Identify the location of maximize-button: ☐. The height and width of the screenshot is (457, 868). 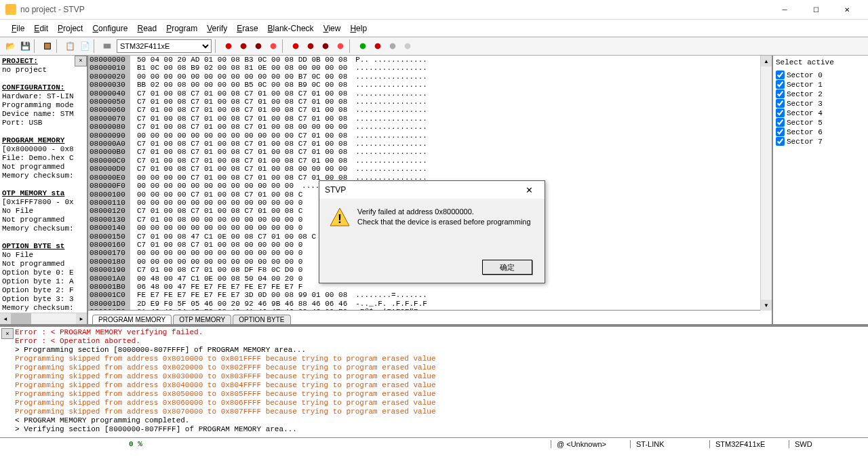
(816, 9).